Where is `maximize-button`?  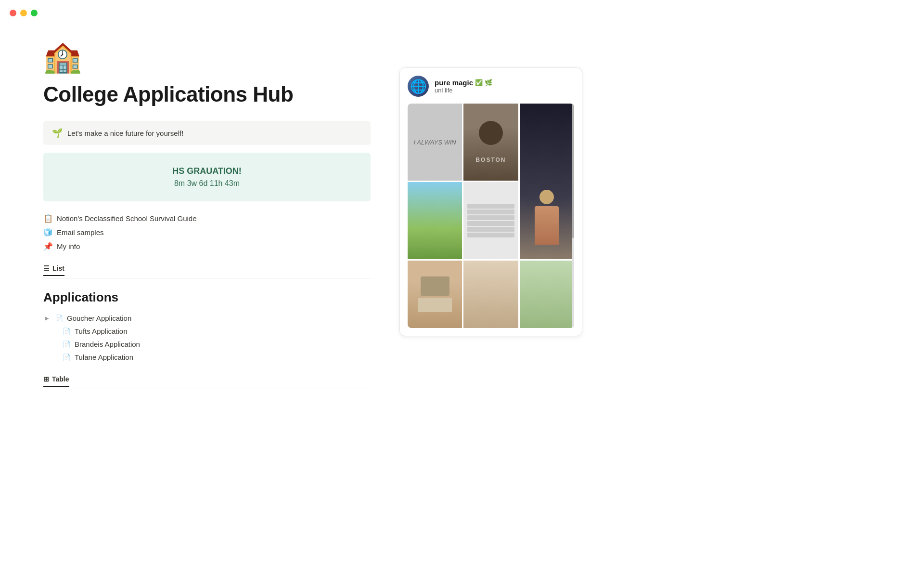
maximize-button is located at coordinates (34, 13).